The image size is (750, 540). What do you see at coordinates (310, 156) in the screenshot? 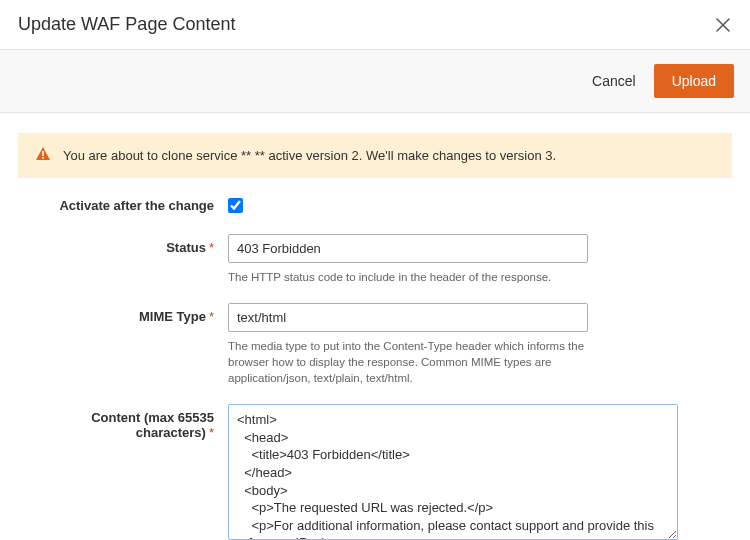
I see `warning-text: You are about to clone service ** ** act…` at bounding box center [310, 156].